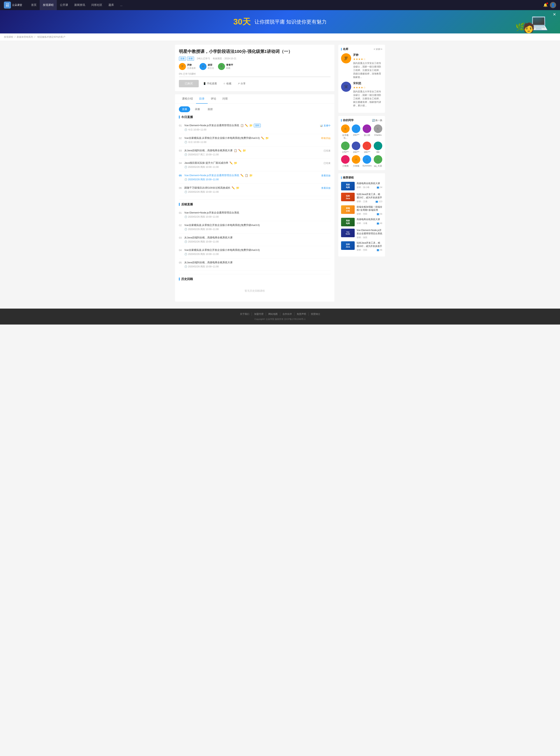 Image resolution: width=560 pixels, height=756 pixels. I want to click on tab-catalog: 目录, so click(202, 99).